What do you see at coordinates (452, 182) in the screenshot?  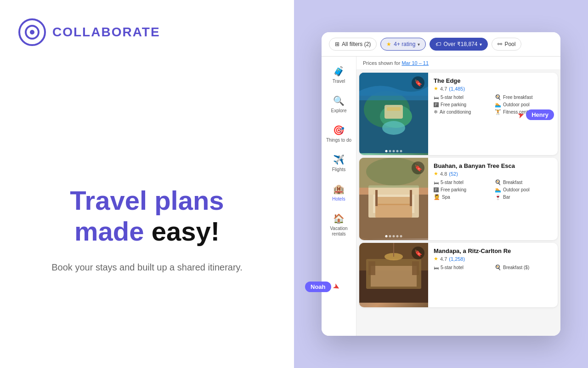 I see `banyan-star-class: 5-star hotel` at bounding box center [452, 182].